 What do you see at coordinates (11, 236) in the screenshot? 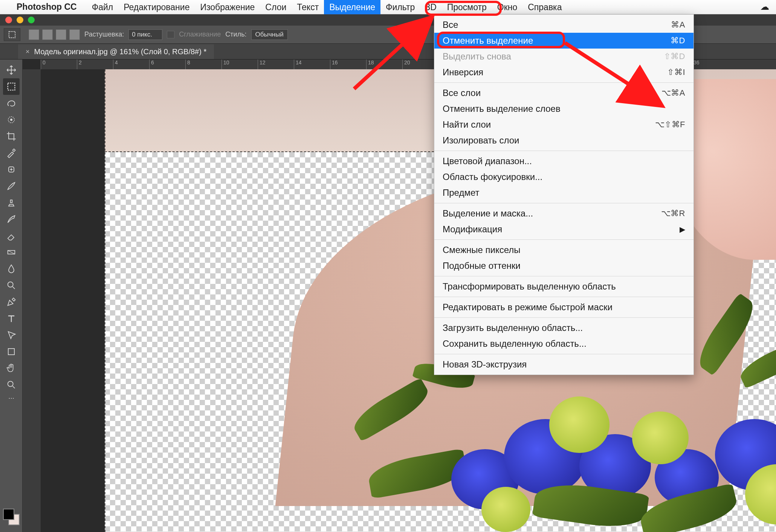
I see `eraser-tool` at bounding box center [11, 236].